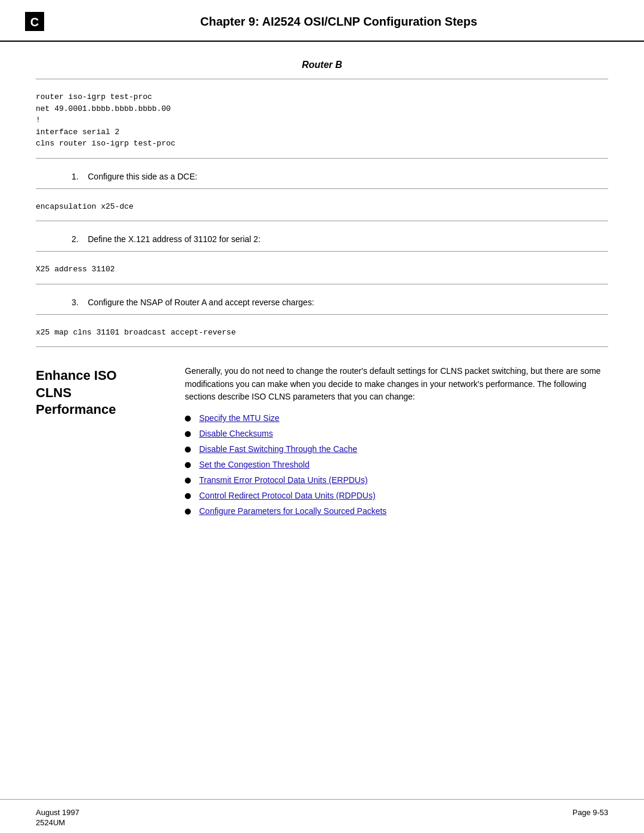  Describe the element at coordinates (75, 239) in the screenshot. I see `step-2-number: 2.` at that location.